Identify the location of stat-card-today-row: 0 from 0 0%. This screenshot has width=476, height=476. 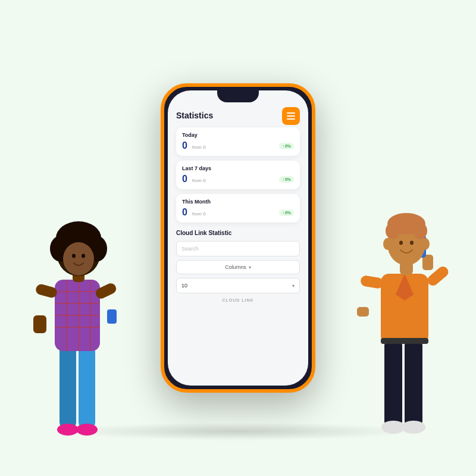
(238, 146).